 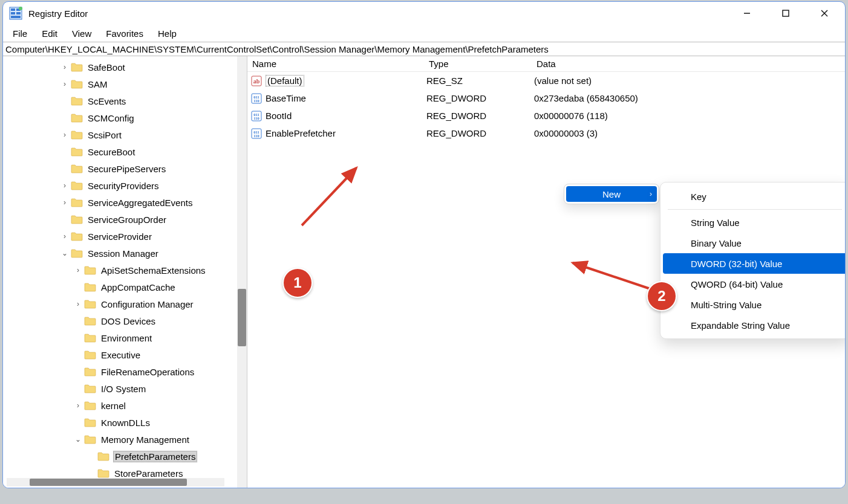 What do you see at coordinates (106, 102) in the screenshot?
I see `tree-label: ScEvents` at bounding box center [106, 102].